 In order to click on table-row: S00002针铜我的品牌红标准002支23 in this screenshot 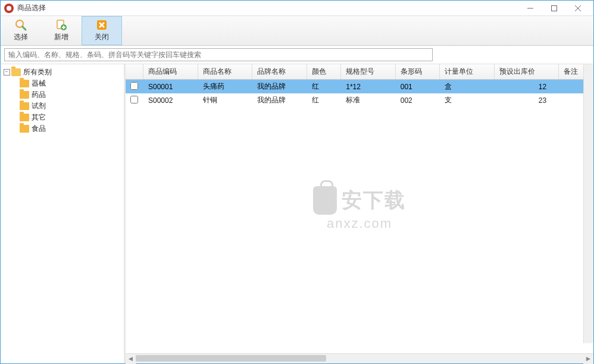, I will do `click(359, 100)`.